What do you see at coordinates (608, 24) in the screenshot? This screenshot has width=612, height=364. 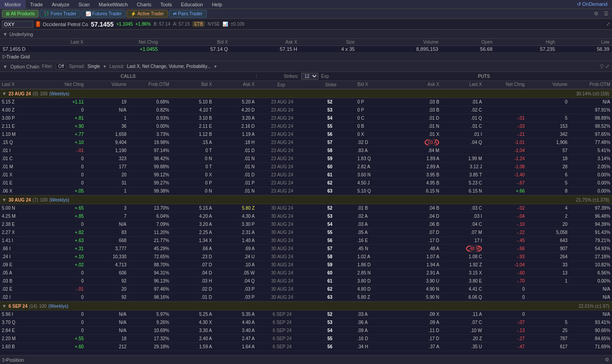 I see `corner-expand-btn: ⤢` at bounding box center [608, 24].